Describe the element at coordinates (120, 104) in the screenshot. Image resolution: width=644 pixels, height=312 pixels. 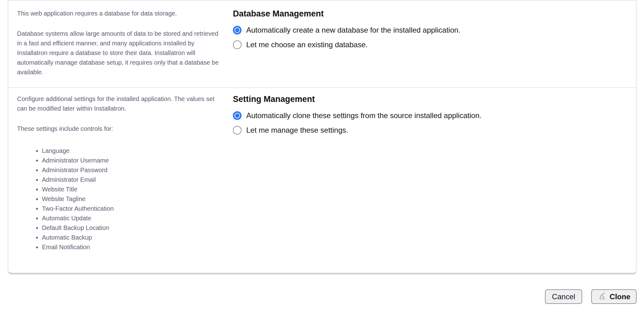
I see `settings-description-paragraph: Configure additional settings for the in…` at that location.